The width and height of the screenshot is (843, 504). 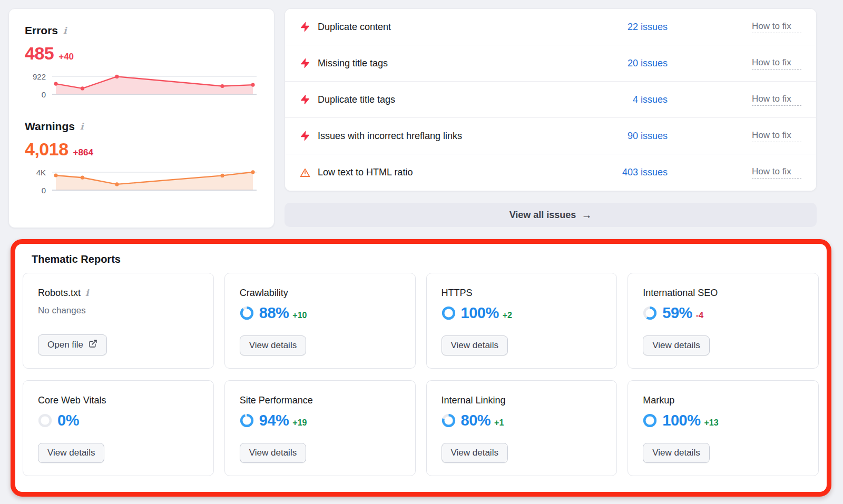 What do you see at coordinates (453, 100) in the screenshot?
I see `issue-label: Duplicate title tags` at bounding box center [453, 100].